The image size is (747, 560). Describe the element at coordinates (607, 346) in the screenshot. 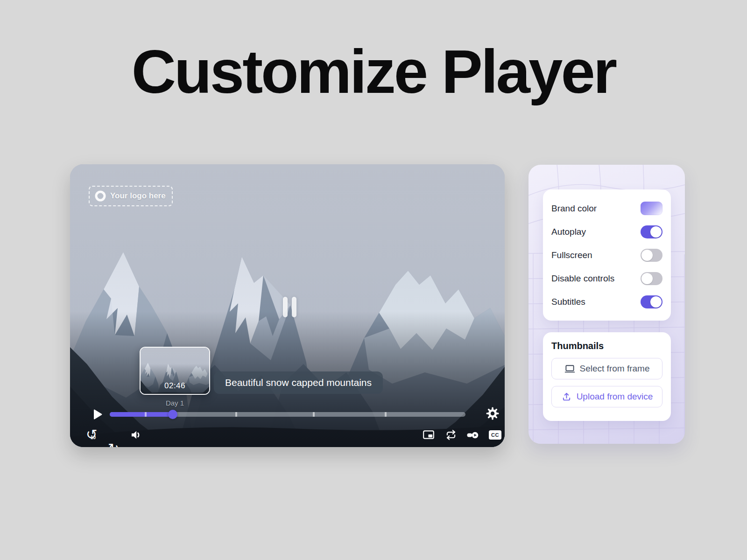

I see `thumbnails-heading: Thumbnails` at that location.